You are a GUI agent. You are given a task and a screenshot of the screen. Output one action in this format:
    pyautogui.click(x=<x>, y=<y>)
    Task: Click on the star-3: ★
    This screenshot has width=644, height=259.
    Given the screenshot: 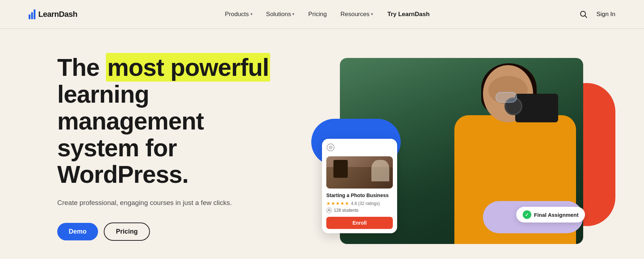 What is the action you would take?
    pyautogui.click(x=338, y=203)
    